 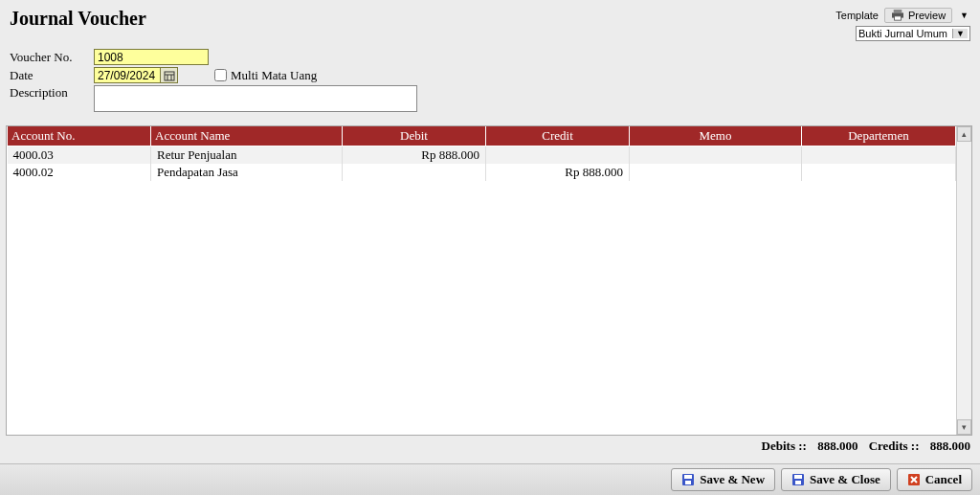 I want to click on save-close-label: Save & Close, so click(x=845, y=480).